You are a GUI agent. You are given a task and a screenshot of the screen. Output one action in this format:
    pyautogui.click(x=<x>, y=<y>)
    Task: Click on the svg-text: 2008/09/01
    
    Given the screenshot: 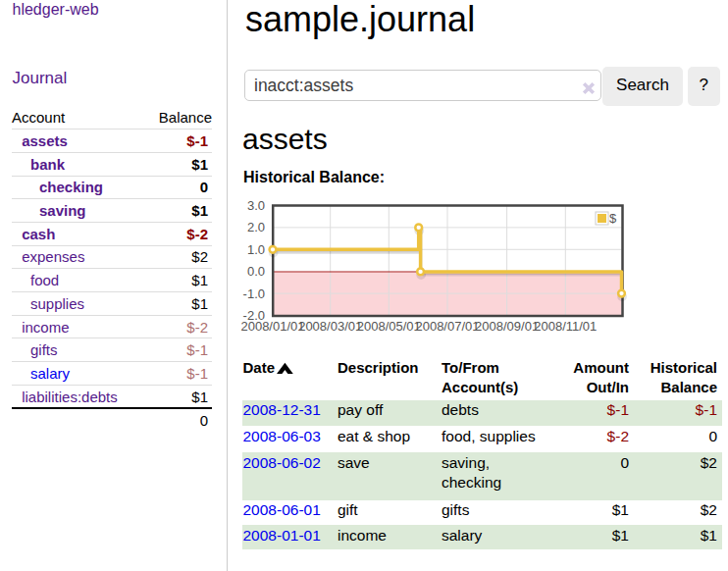 What is the action you would take?
    pyautogui.click(x=506, y=326)
    